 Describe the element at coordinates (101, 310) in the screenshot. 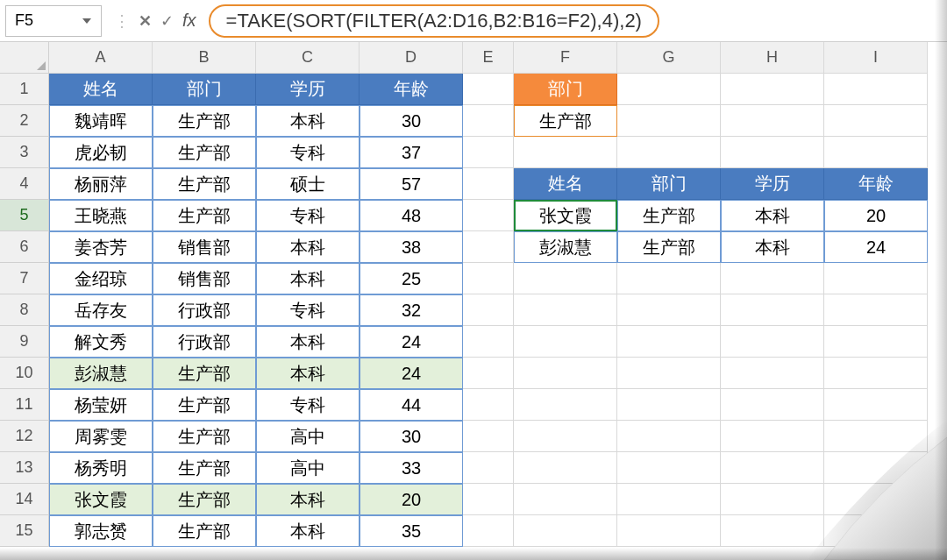

I see `cell: 岳存友` at that location.